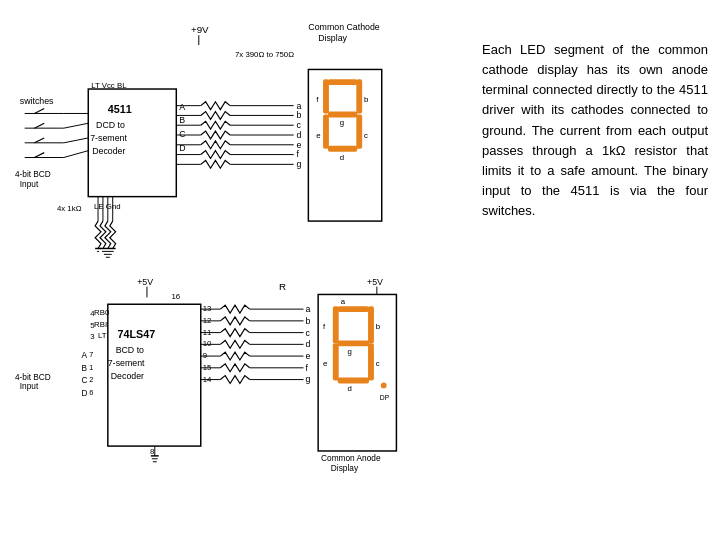  Describe the element at coordinates (130, 350) in the screenshot. I see `svg-text: BCD to` at that location.